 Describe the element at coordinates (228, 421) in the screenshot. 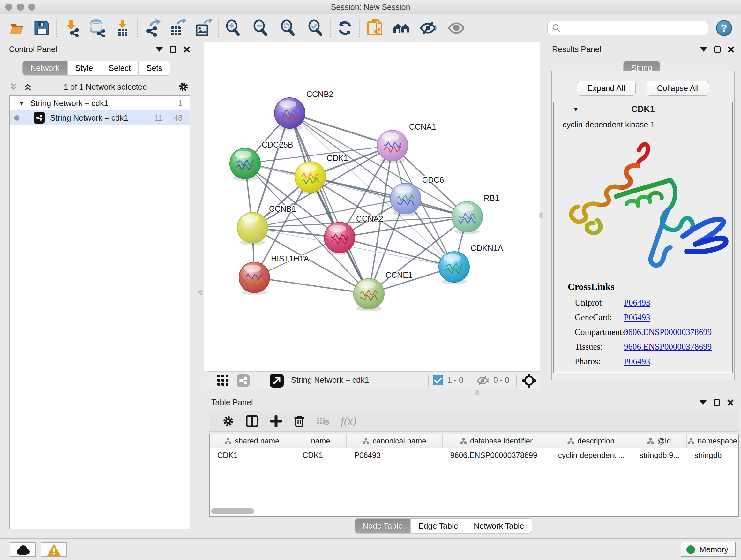

I see `table-options-gear-icon` at that location.